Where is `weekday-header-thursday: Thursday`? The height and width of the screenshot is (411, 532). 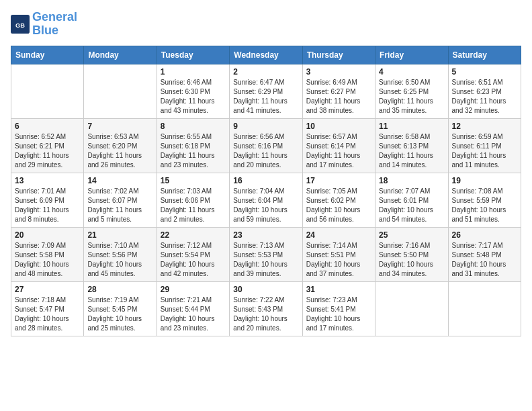
weekday-header-thursday: Thursday is located at coordinates (339, 55).